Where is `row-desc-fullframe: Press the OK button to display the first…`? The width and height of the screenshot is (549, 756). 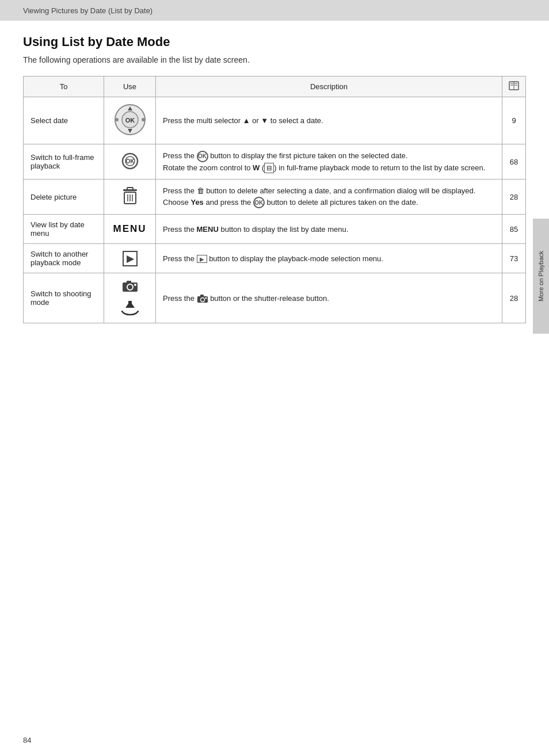
row-desc-fullframe: Press the OK button to display the first… is located at coordinates (329, 162).